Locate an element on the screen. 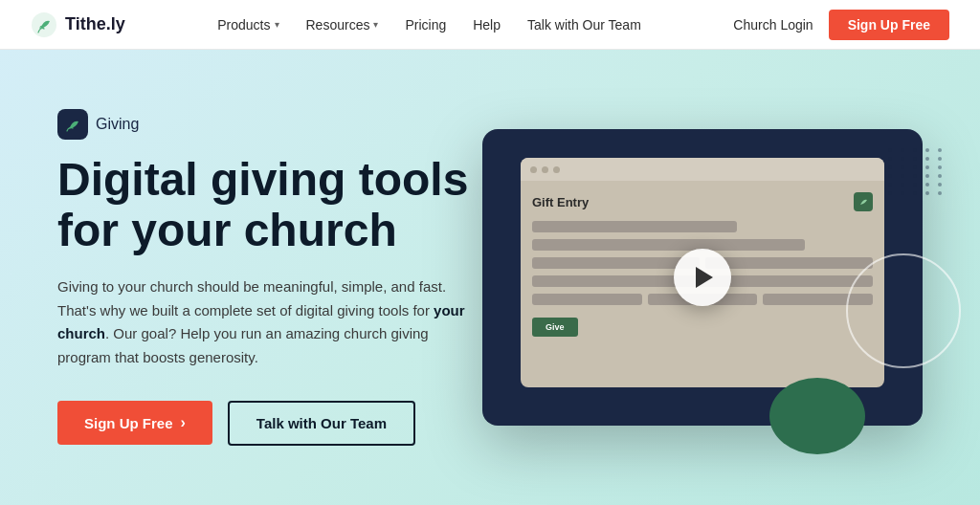 Image resolution: width=980 pixels, height=505 pixels. logo-text: Tithe.ly is located at coordinates (96, 25).